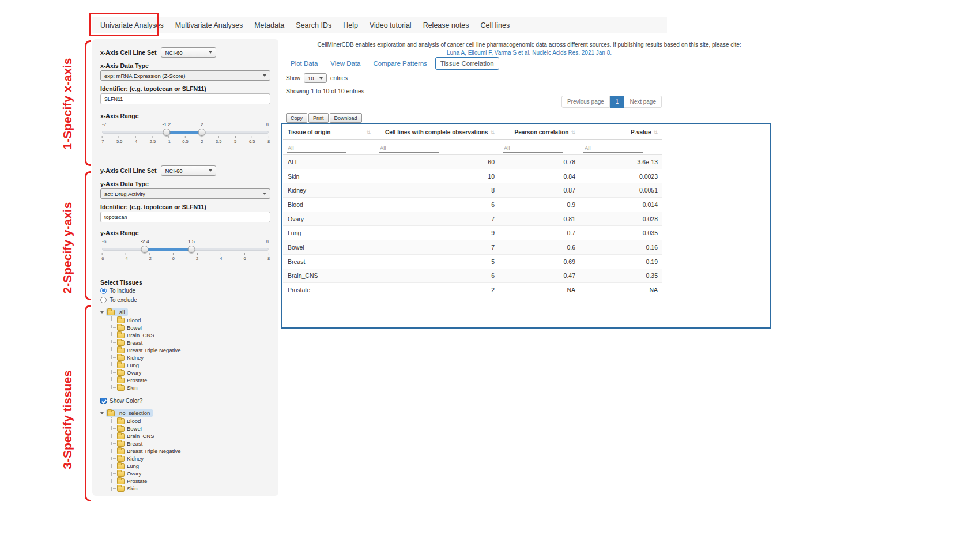 The height and width of the screenshot is (551, 980). I want to click on tab-compare-patterns: Compare Patterns, so click(400, 63).